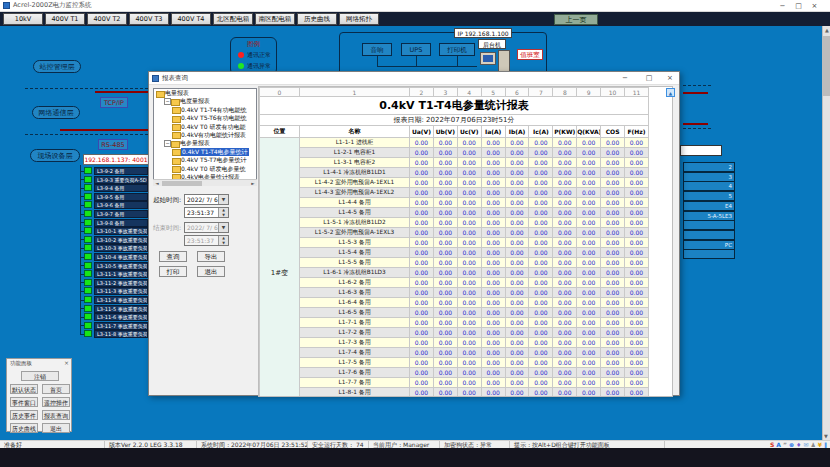 The height and width of the screenshot is (467, 830). I want to click on tree-row: 电量报表, so click(205, 93).